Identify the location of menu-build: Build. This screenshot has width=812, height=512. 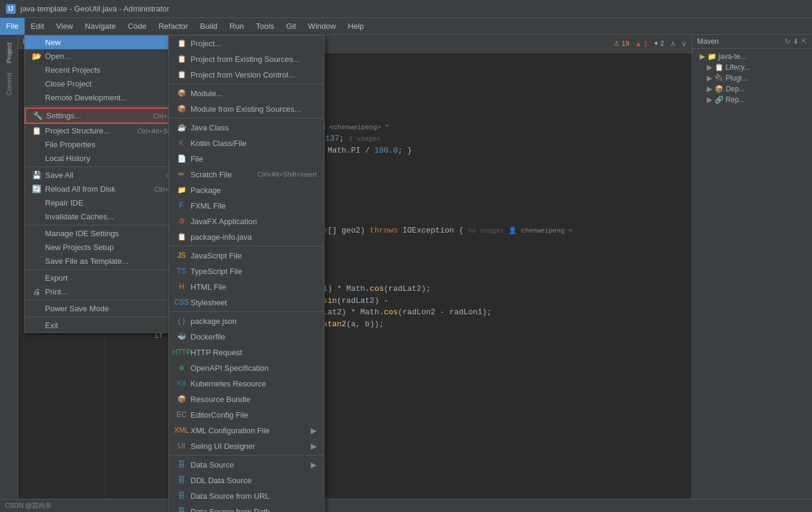
(209, 26).